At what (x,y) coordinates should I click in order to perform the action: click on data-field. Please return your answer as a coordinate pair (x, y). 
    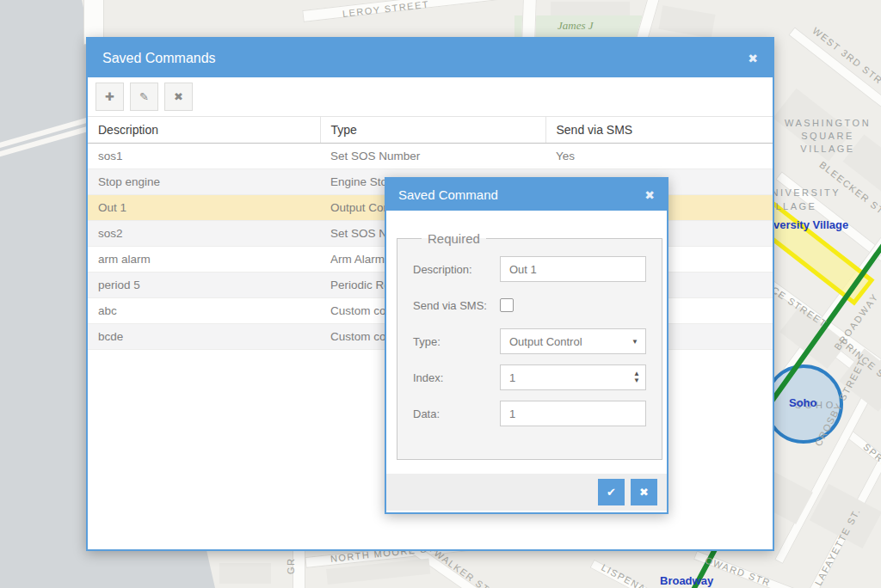
    Looking at the image, I should click on (573, 413).